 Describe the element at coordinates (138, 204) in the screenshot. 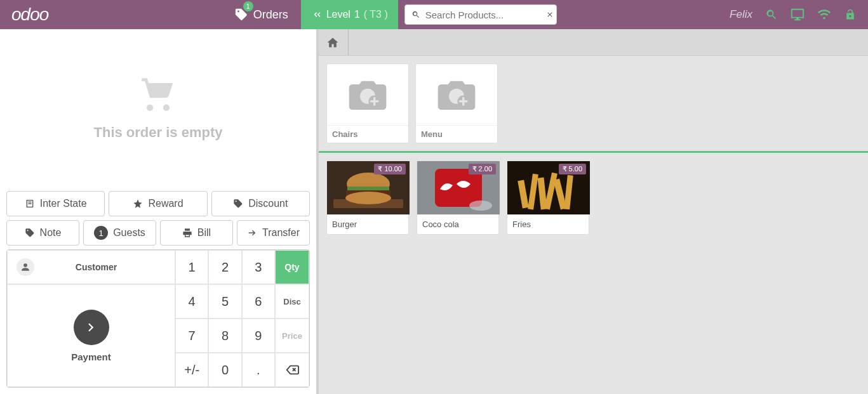

I see `star-icon` at that location.